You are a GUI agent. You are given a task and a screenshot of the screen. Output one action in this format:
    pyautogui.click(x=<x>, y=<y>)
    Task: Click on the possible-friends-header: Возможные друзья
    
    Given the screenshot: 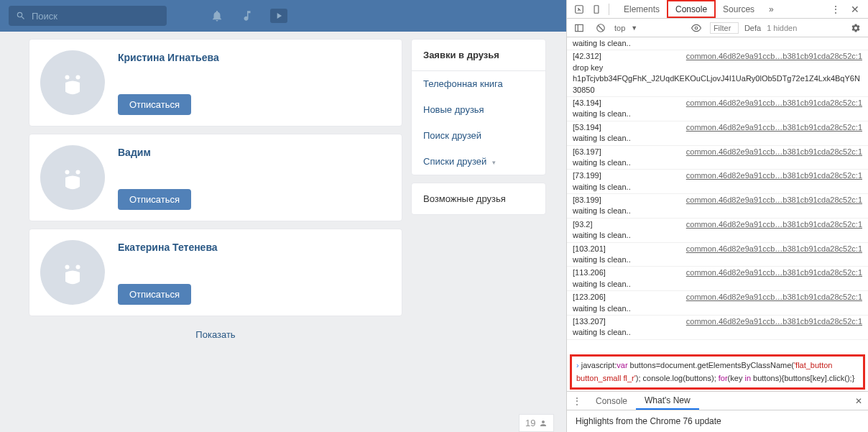 What is the action you would take?
    pyautogui.click(x=479, y=198)
    